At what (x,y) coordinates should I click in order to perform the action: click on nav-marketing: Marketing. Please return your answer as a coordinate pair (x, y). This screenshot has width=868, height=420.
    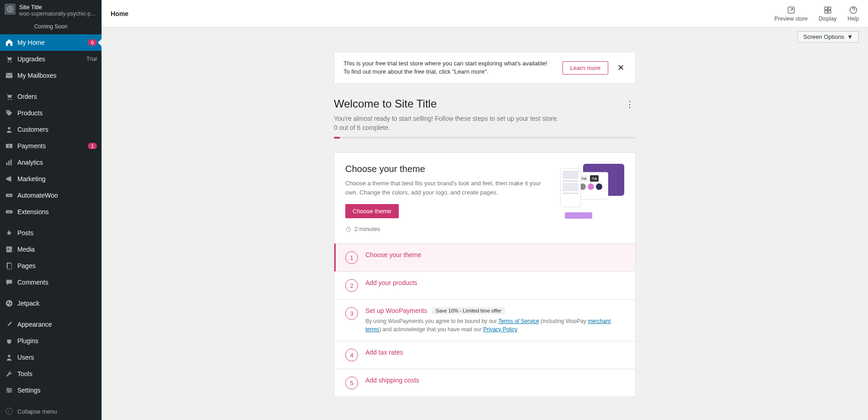
    Looking at the image, I should click on (51, 179).